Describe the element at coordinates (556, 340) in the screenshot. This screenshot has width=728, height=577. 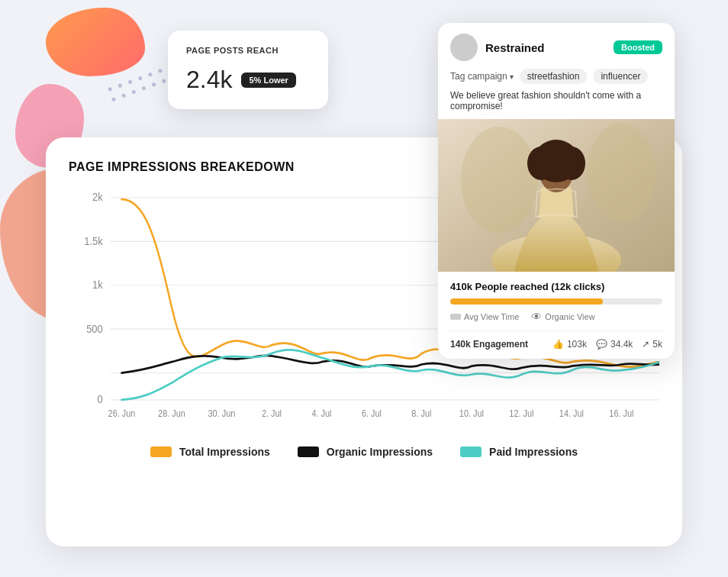
I see `post-engagement-row: 140k Engagement 👍 103k 💬 34.4k ↗ 5k` at that location.